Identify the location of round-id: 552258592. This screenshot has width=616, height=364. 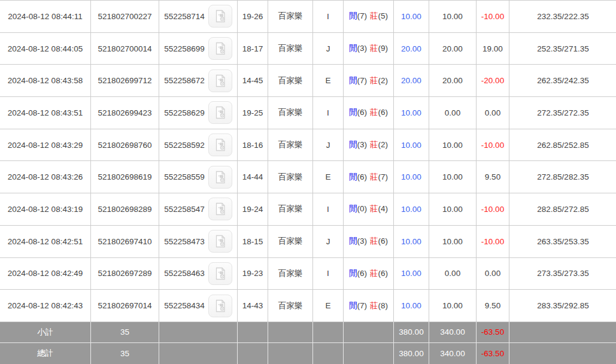
(184, 145).